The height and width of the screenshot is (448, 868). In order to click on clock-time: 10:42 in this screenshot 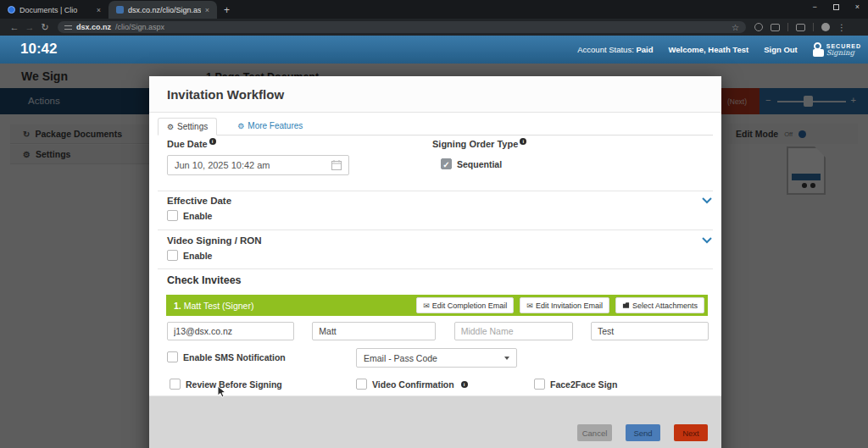, I will do `click(39, 49)`.